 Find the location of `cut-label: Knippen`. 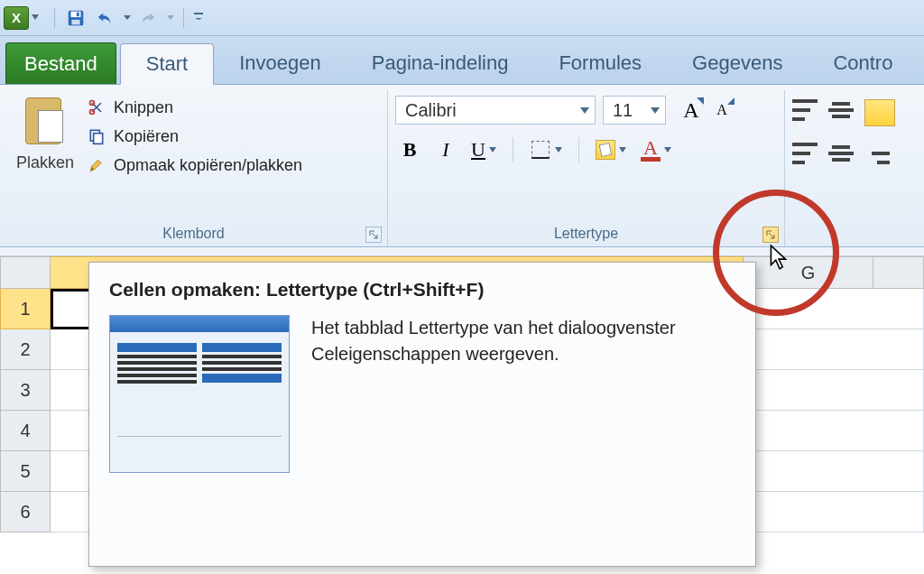

cut-label: Knippen is located at coordinates (143, 108).